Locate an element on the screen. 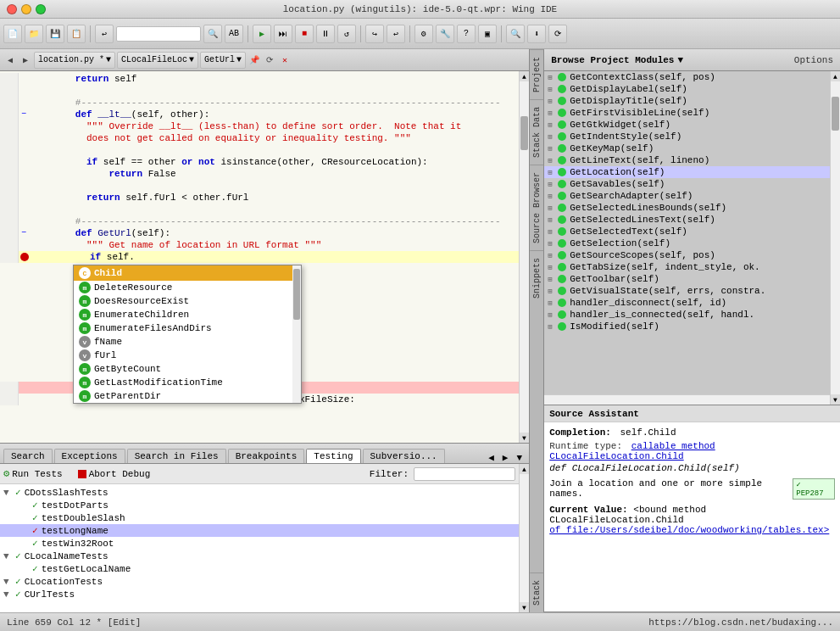 This screenshot has width=840, height=631. sidebar-tab-stack: Stack is located at coordinates (537, 592).